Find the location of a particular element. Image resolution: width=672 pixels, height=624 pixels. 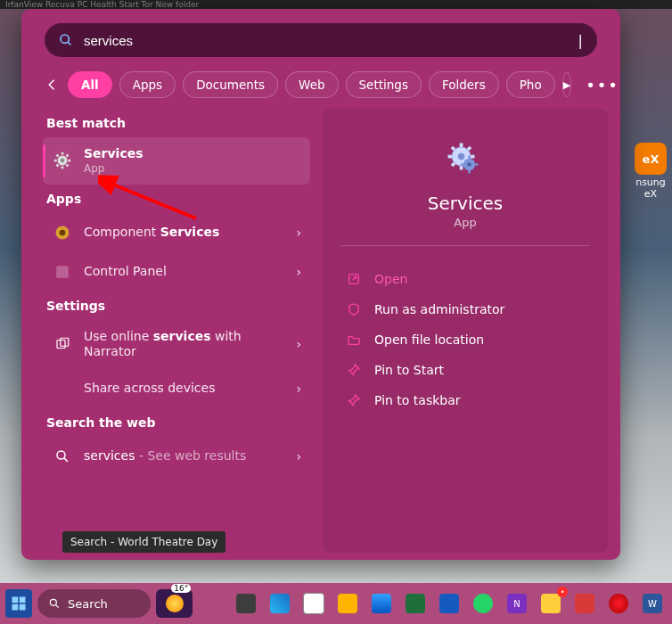

result-services-app: Services App is located at coordinates (176, 160).